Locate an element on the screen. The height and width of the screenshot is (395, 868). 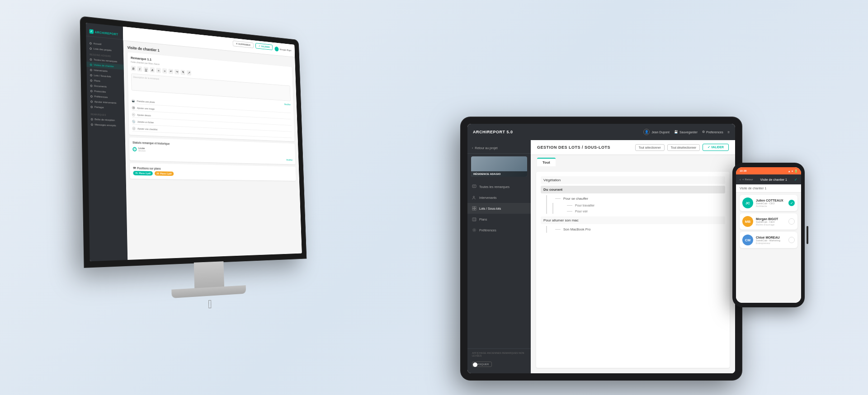
save-icon: 💾 is located at coordinates (676, 132).